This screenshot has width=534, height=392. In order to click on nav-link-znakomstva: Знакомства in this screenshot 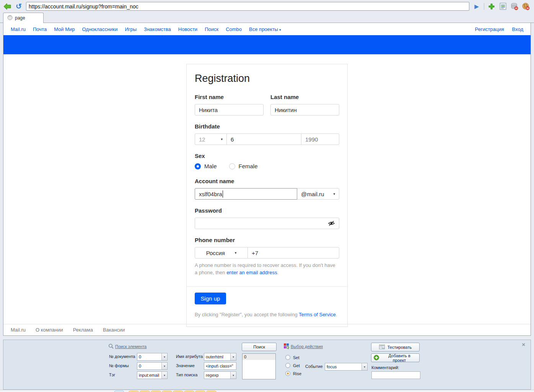, I will do `click(158, 29)`.